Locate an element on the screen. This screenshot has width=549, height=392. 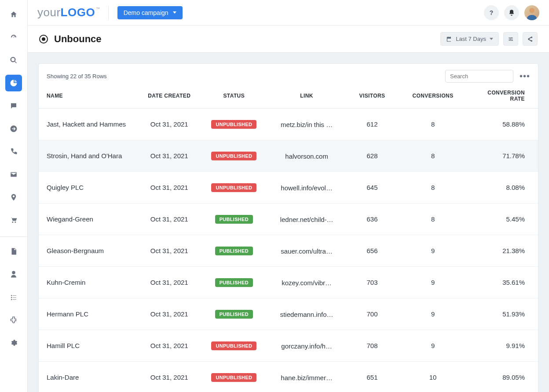
col-header-status: STATUS is located at coordinates (234, 99).